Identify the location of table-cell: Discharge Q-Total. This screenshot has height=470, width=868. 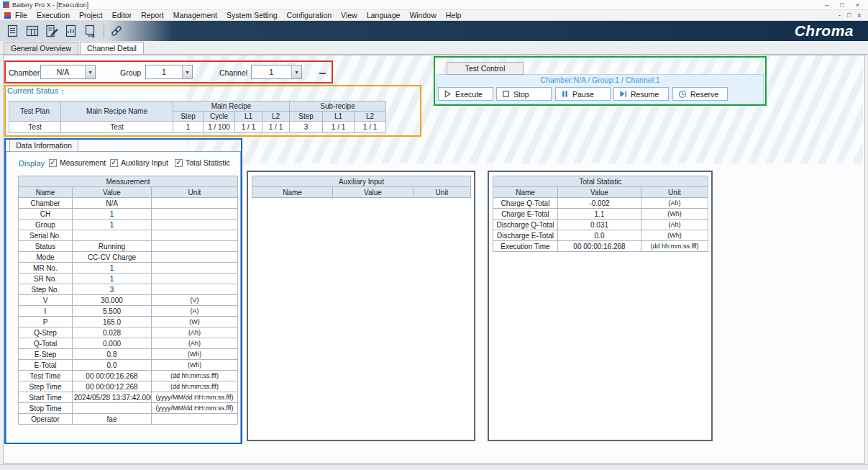
(526, 225).